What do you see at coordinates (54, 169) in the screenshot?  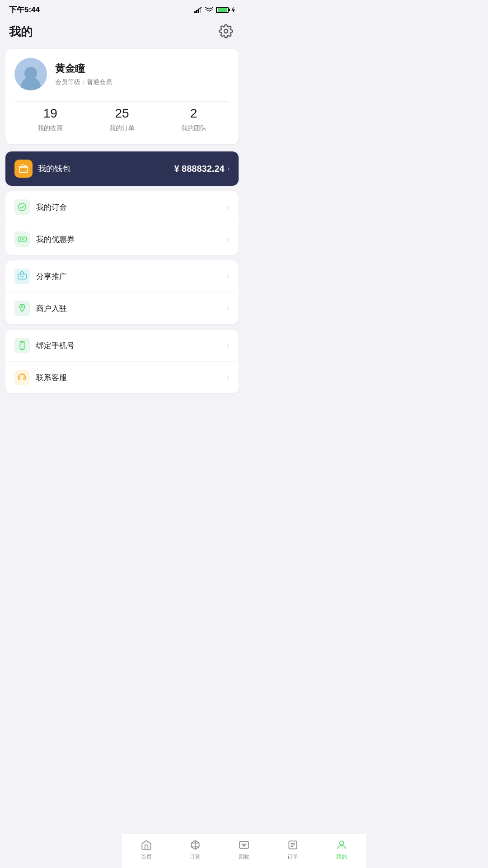 I see `wallet-label: 我的钱包` at bounding box center [54, 169].